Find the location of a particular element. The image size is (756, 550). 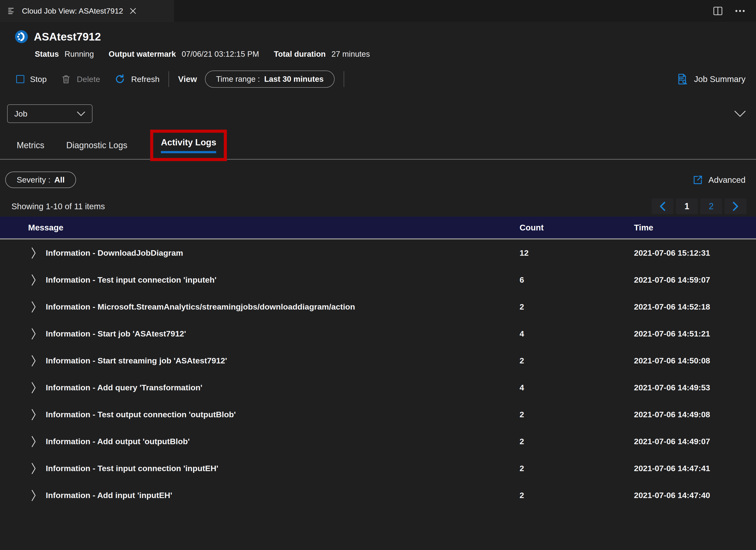

column-count: Count is located at coordinates (577, 227).